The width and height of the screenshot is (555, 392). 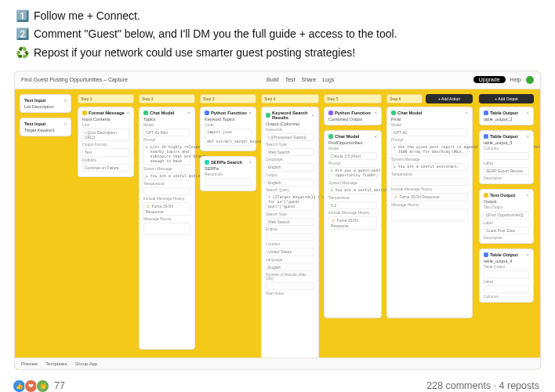 What do you see at coordinates (309, 80) in the screenshot?
I see `tab-share: Share` at bounding box center [309, 80].